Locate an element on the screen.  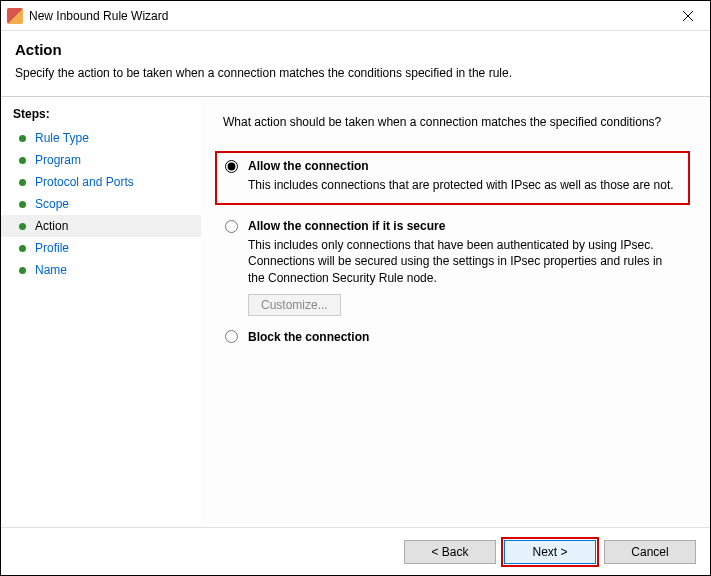
step-label: Action is located at coordinates (52, 226).